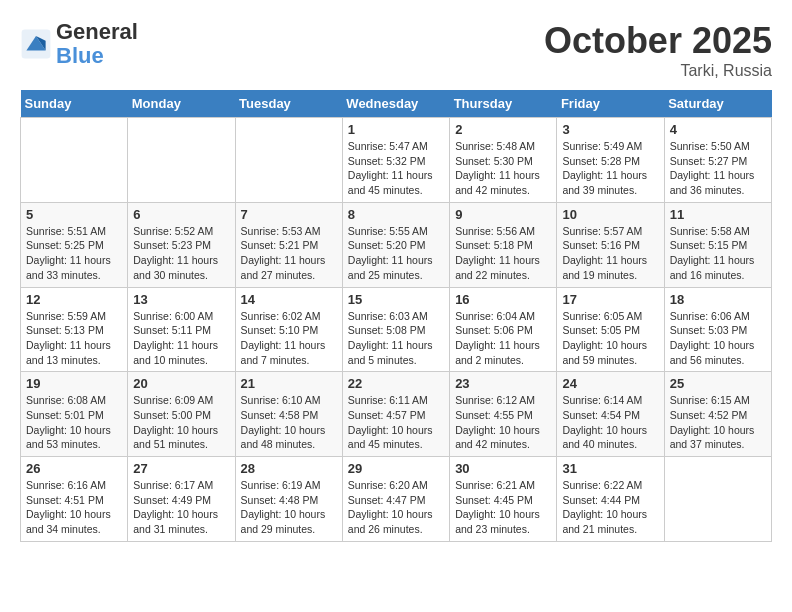  I want to click on day-cell: 31Sunrise: 6:22 AM Sunset: 4:44 PM Dayli…, so click(610, 500).